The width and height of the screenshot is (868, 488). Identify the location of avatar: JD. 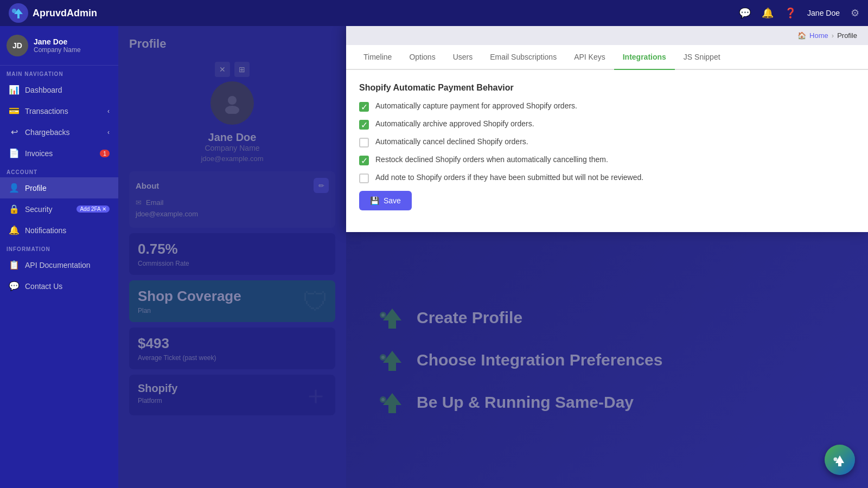
(17, 46).